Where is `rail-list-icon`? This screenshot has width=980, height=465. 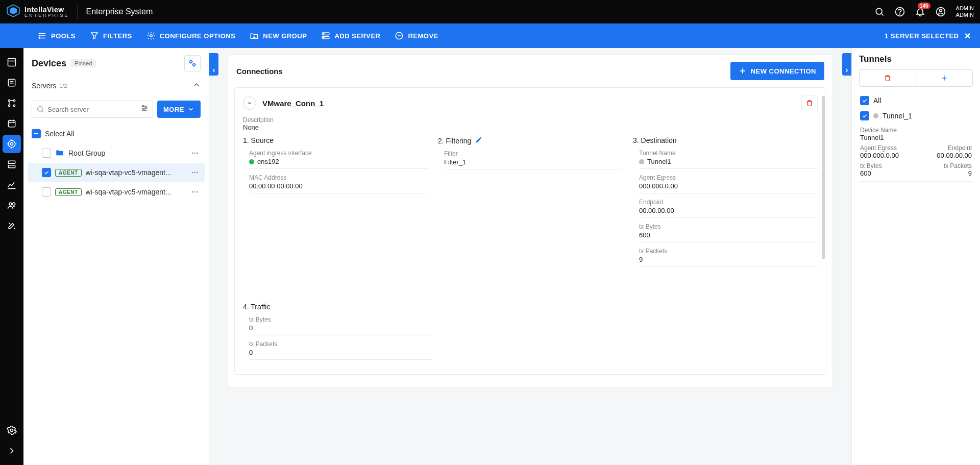
rail-list-icon is located at coordinates (12, 83).